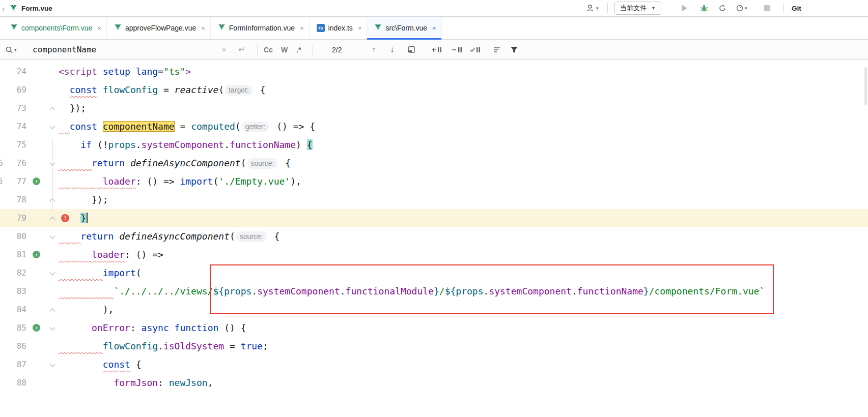  I want to click on code-token: reactive, so click(197, 90).